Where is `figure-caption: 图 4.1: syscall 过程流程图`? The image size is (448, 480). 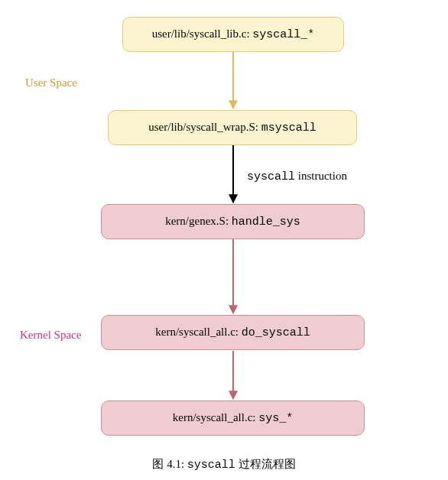 figure-caption: 图 4.1: syscall 过程流程图 is located at coordinates (224, 465).